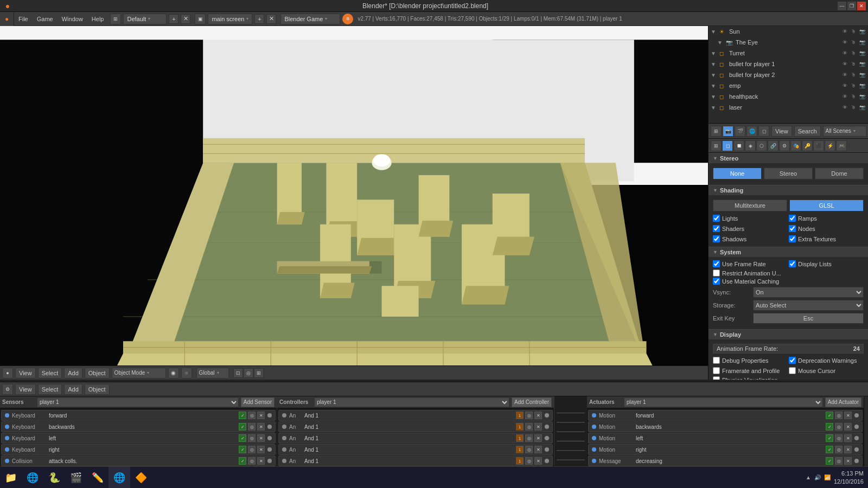 This screenshot has height=488, width=868. What do you see at coordinates (826, 360) in the screenshot?
I see `deprecation-warnings-label: Deprecation Warnings` at bounding box center [826, 360].